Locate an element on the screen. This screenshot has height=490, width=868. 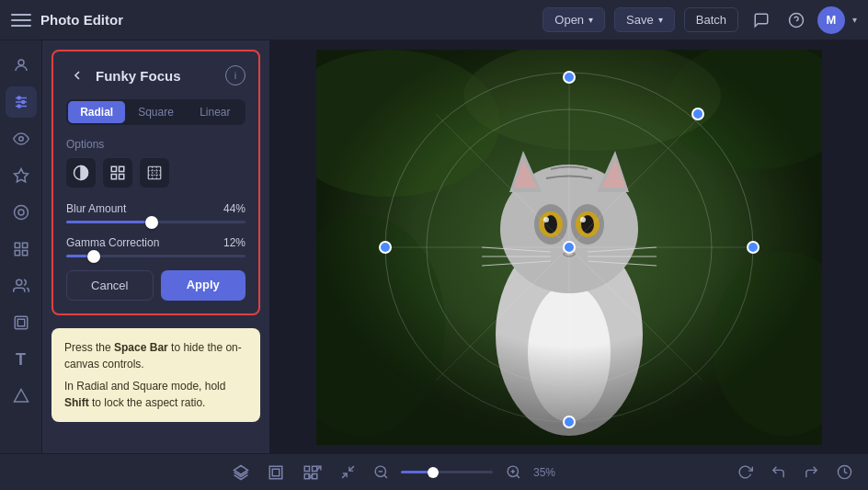
contrast-option-button is located at coordinates (81, 173).